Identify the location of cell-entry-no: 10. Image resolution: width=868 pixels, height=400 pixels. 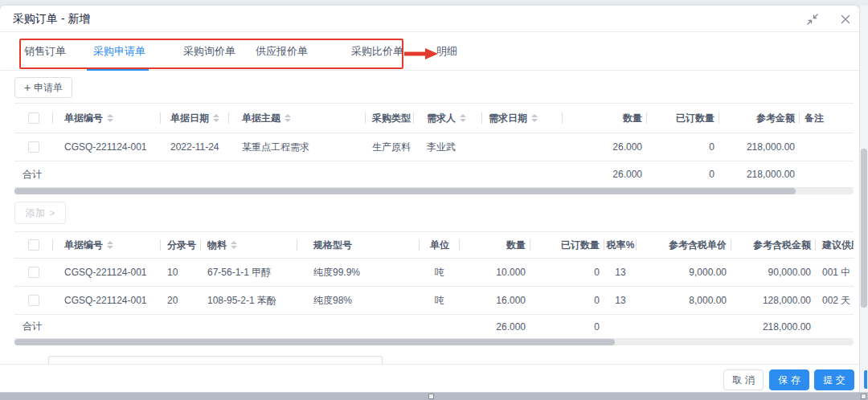
(181, 272).